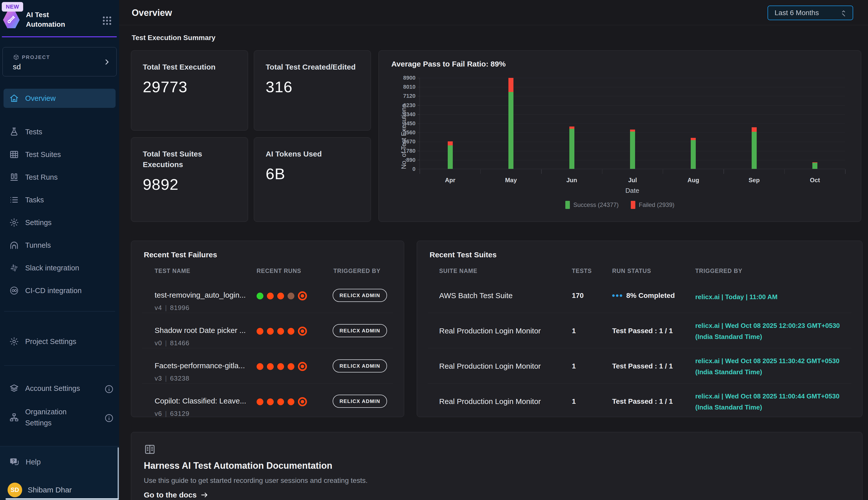  What do you see at coordinates (844, 13) in the screenshot?
I see `select-updown-icon` at bounding box center [844, 13].